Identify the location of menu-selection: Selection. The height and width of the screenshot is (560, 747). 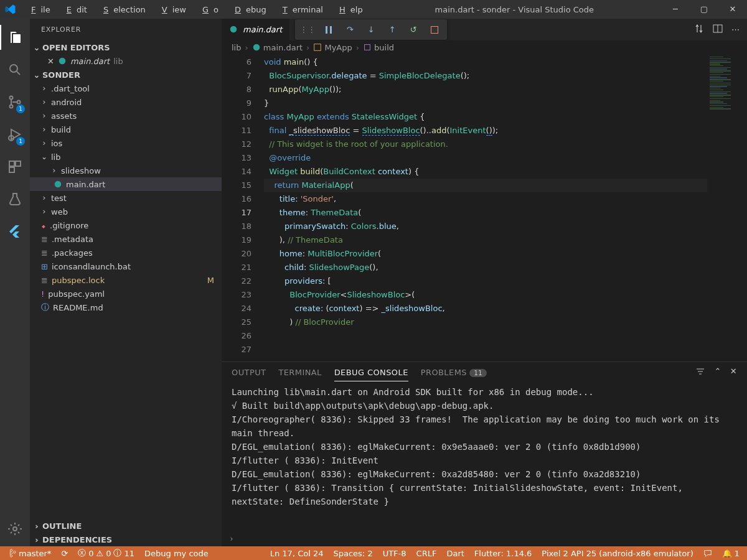
(122, 10).